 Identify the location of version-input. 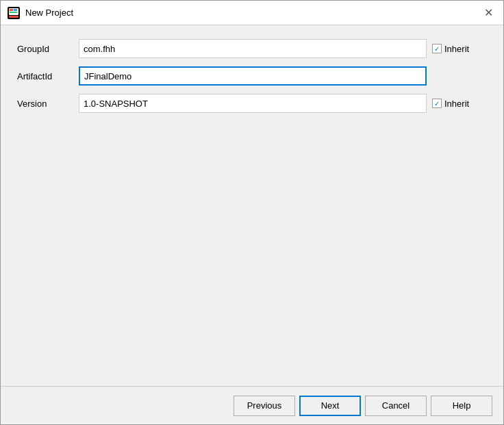
(253, 103).